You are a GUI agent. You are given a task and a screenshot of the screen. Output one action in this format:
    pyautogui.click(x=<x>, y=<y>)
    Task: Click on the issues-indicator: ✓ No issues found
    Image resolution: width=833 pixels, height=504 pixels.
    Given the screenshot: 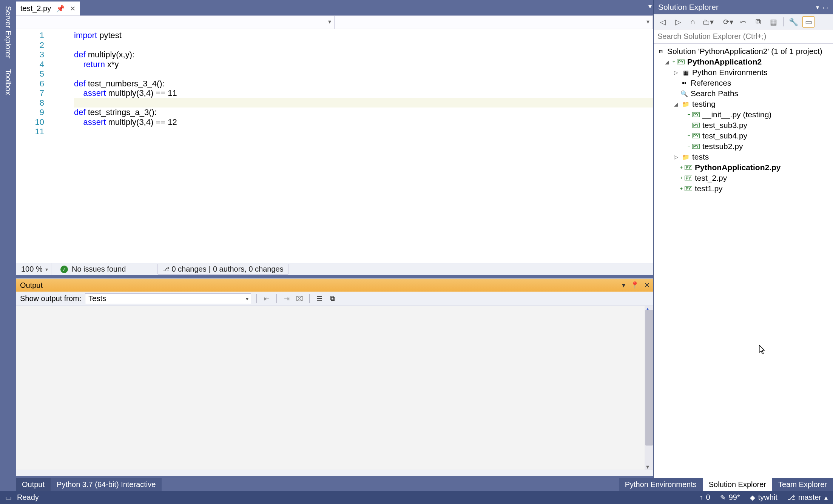 What is the action you would take?
    pyautogui.click(x=93, y=269)
    